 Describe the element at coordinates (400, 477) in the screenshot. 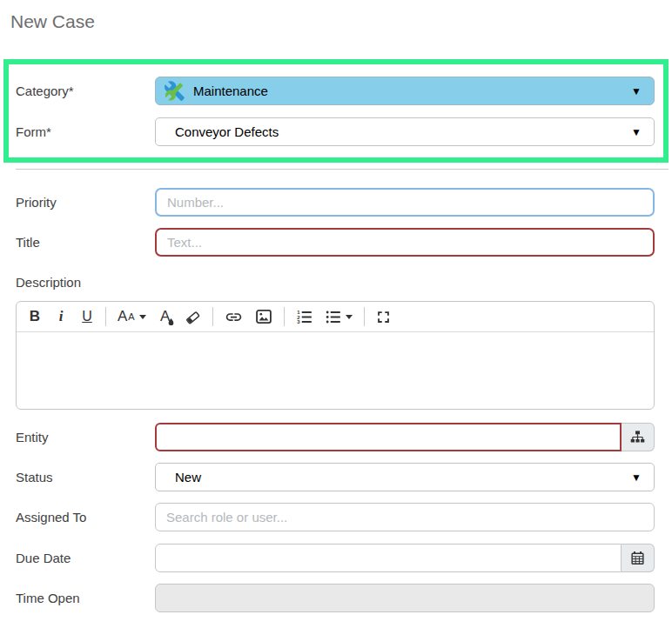

I see `status-value: New` at that location.